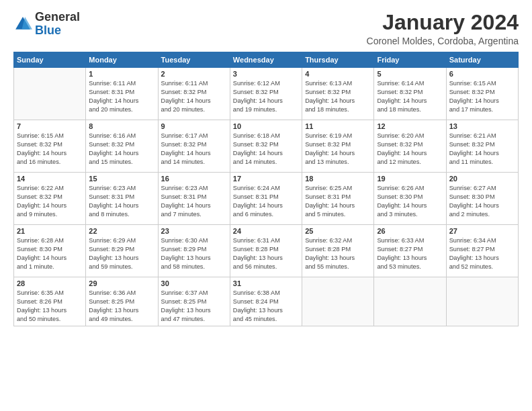 This screenshot has height=411, width=532. Describe the element at coordinates (338, 231) in the screenshot. I see `day-number: 25` at that location.